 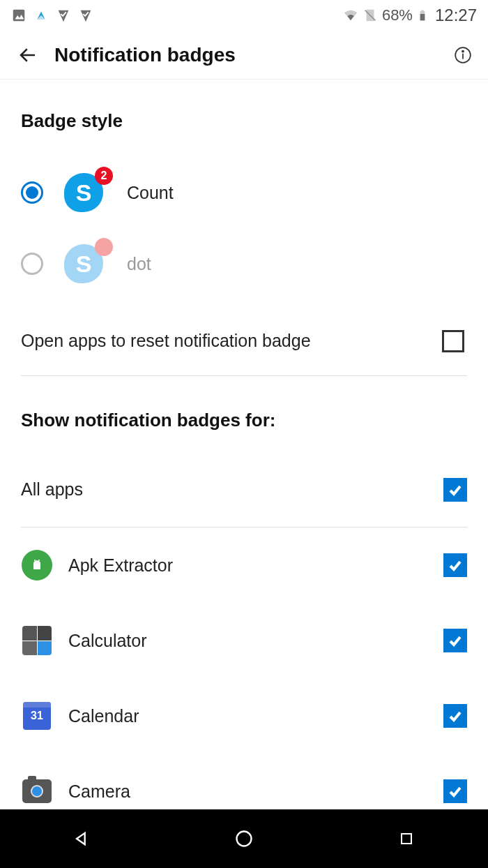 What do you see at coordinates (463, 55) in the screenshot?
I see `info-icon` at bounding box center [463, 55].